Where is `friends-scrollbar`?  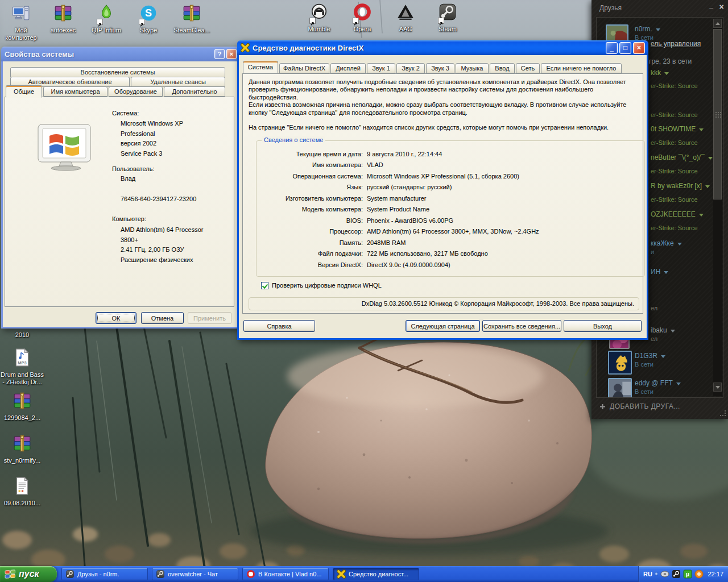 friends-scrollbar is located at coordinates (718, 207).